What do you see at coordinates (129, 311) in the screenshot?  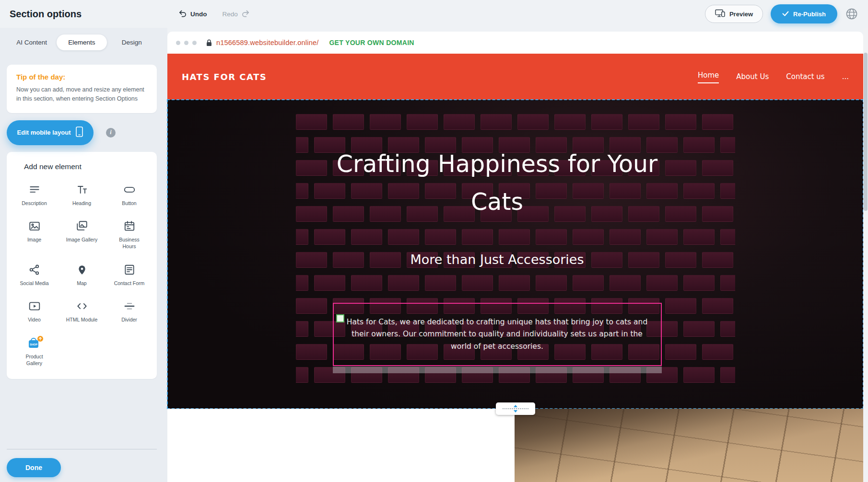 I see `element-item-divider: Divider` at bounding box center [129, 311].